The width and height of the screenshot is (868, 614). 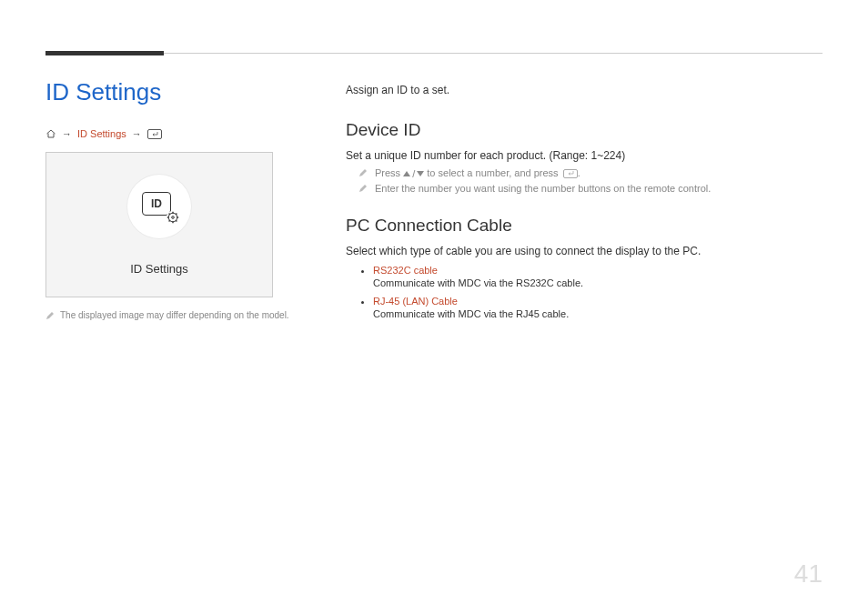 I want to click on header-accent, so click(x=105, y=53).